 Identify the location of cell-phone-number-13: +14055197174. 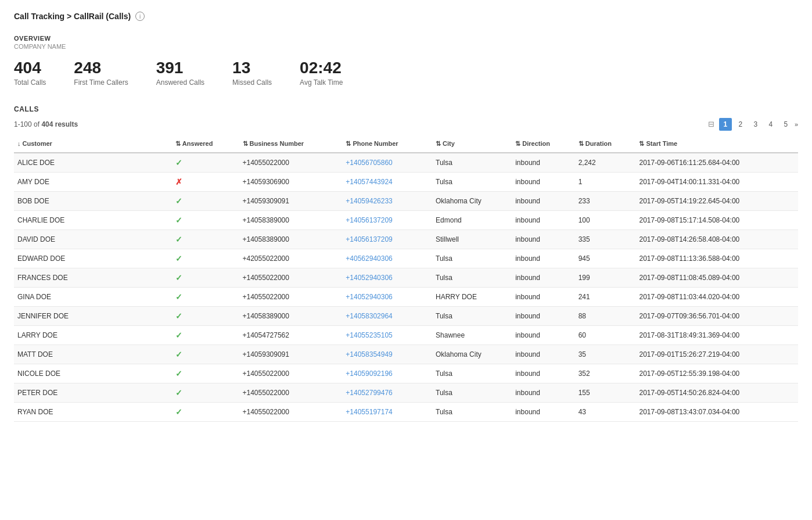
(387, 411).